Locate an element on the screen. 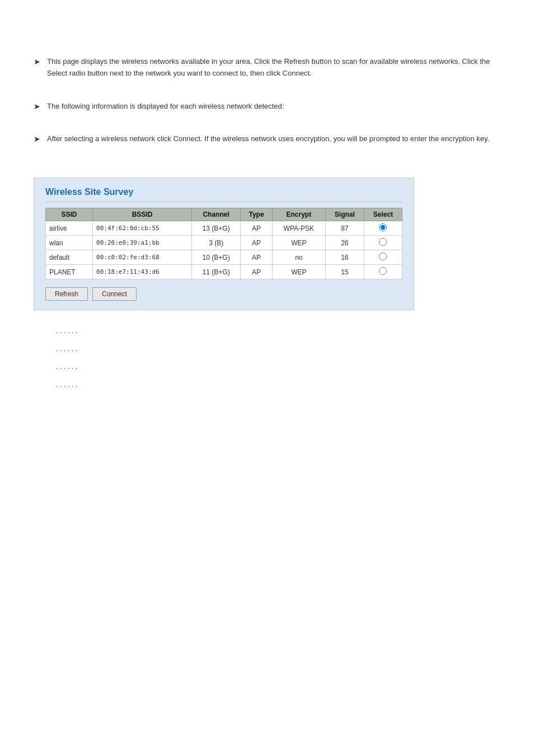  cell-channel: 3 (B) is located at coordinates (216, 243).